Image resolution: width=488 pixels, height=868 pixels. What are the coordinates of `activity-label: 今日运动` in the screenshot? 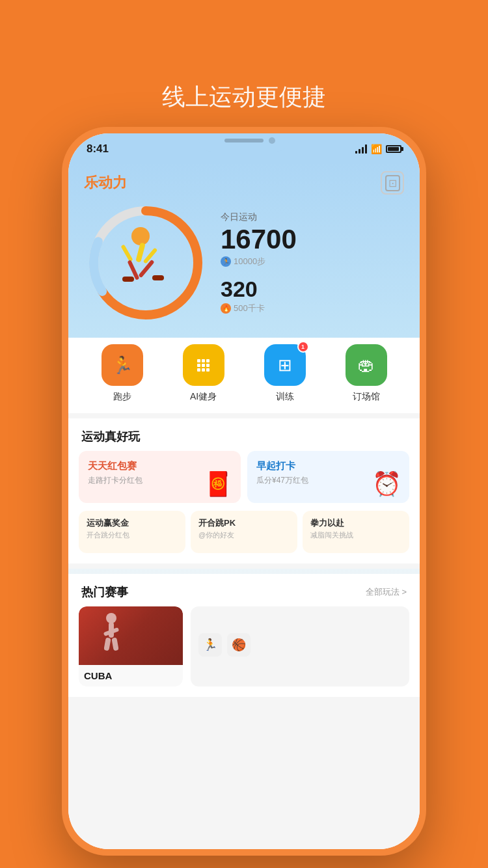 It's located at (312, 217).